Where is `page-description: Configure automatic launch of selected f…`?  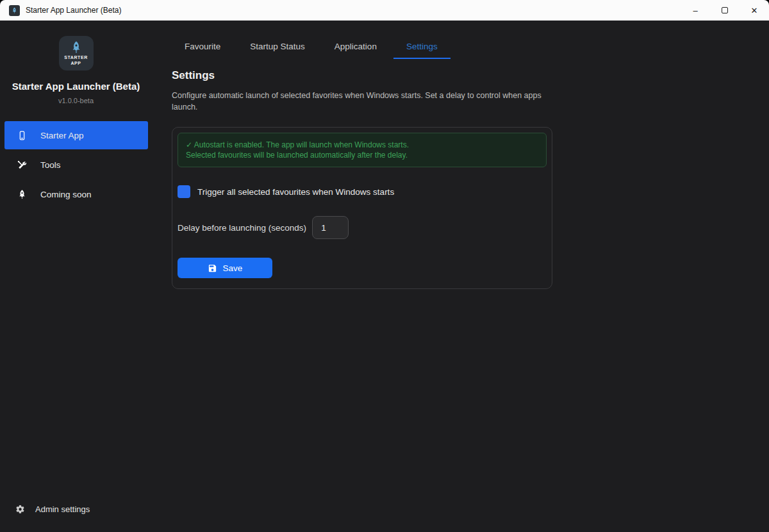 page-description: Configure automatic launch of selected f… is located at coordinates (359, 101).